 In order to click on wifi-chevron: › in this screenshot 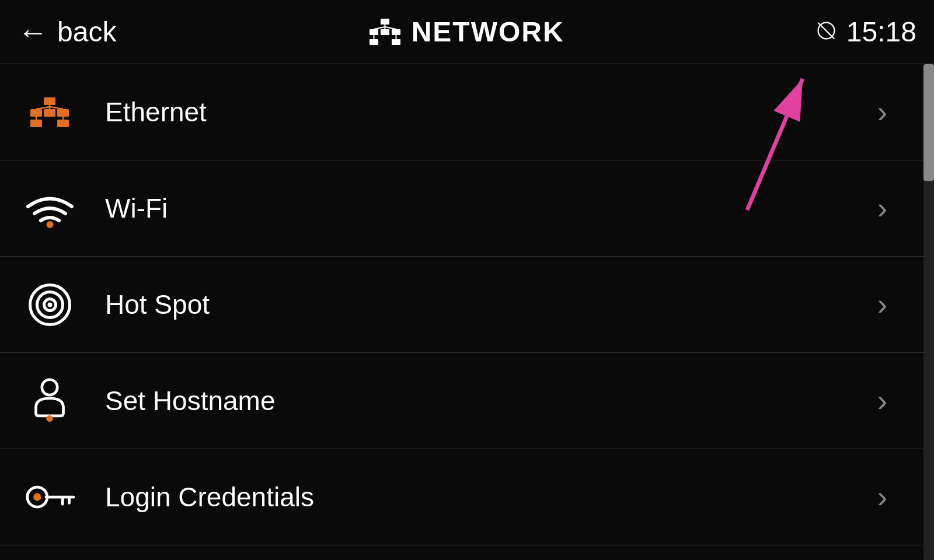, I will do `click(883, 208)`.